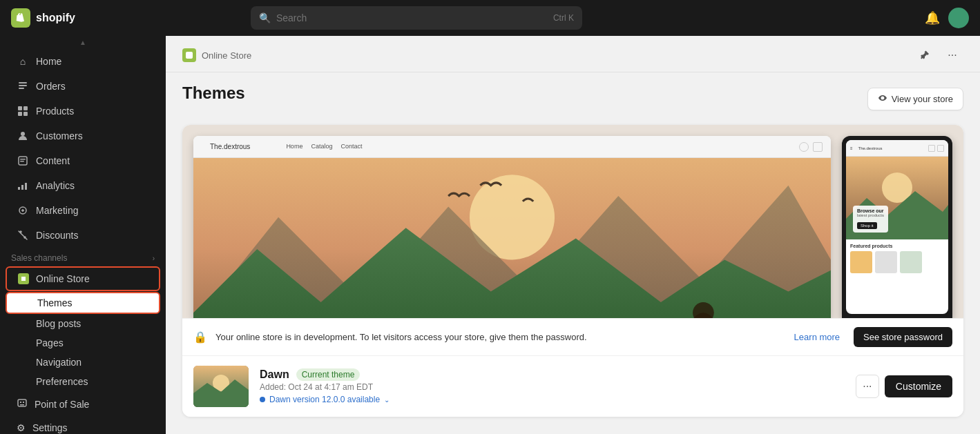 This screenshot has height=434, width=980. Describe the element at coordinates (818, 147) in the screenshot. I see `mockup-bag-icon` at that location.